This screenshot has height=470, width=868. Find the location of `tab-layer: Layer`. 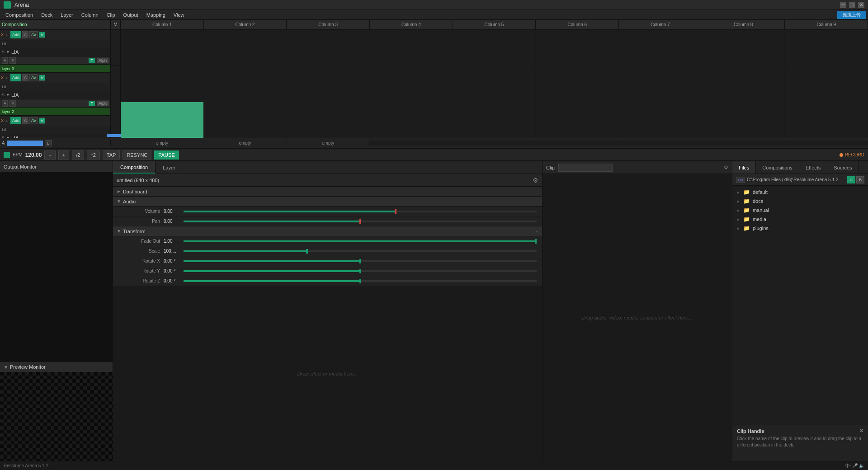

tab-layer: Layer is located at coordinates (169, 167).